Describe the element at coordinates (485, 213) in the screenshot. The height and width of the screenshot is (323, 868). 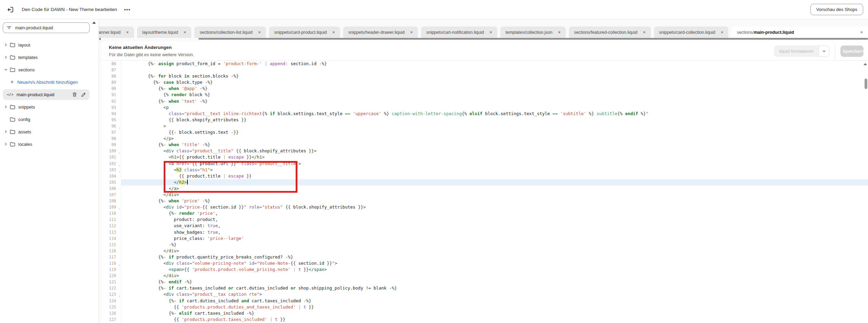
I see `code-line-110: 110 {%- render 'price',` at that location.